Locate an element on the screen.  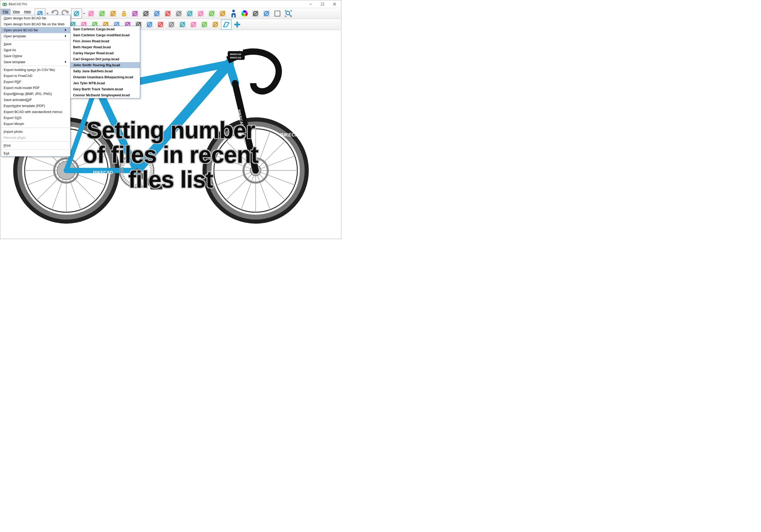
red-swoosh-icon is located at coordinates (146, 14).